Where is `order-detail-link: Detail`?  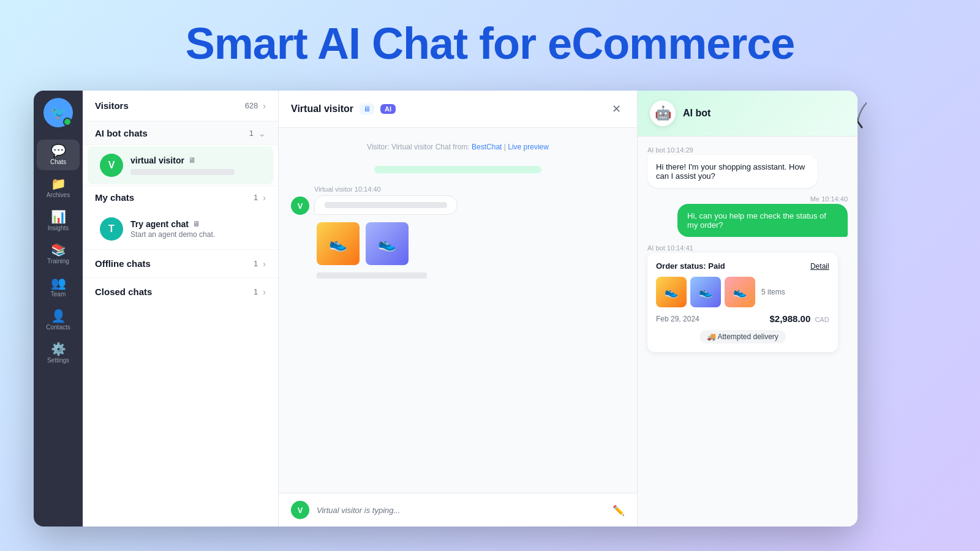
order-detail-link: Detail is located at coordinates (820, 266).